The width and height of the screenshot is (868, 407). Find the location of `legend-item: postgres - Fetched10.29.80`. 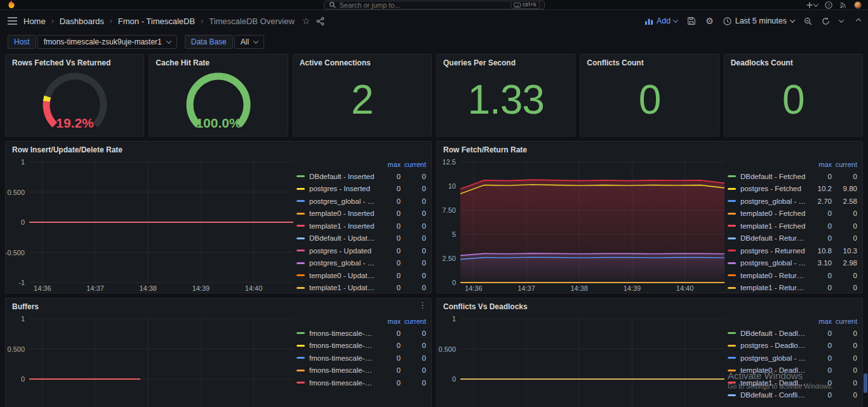

legend-item: postgres - Fetched10.29.80 is located at coordinates (792, 189).